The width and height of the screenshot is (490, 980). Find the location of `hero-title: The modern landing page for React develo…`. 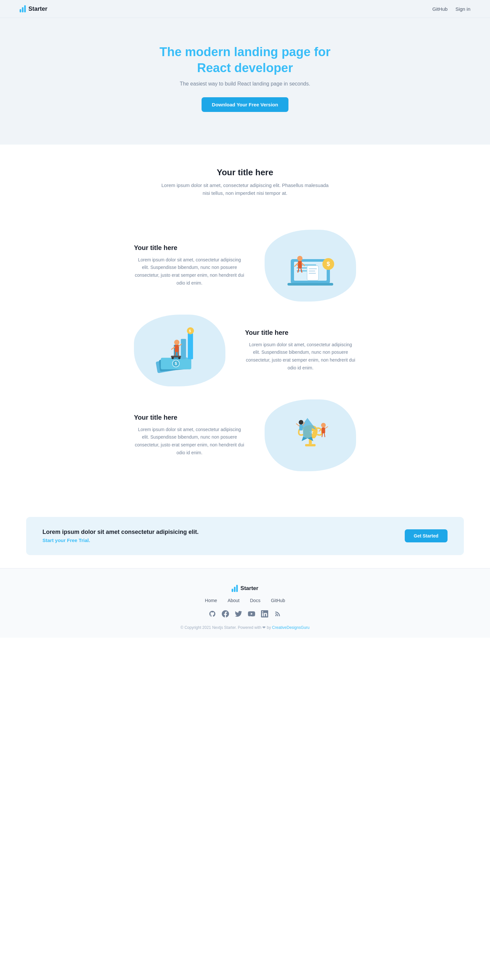

hero-title: The modern landing page for React develo… is located at coordinates (245, 60).